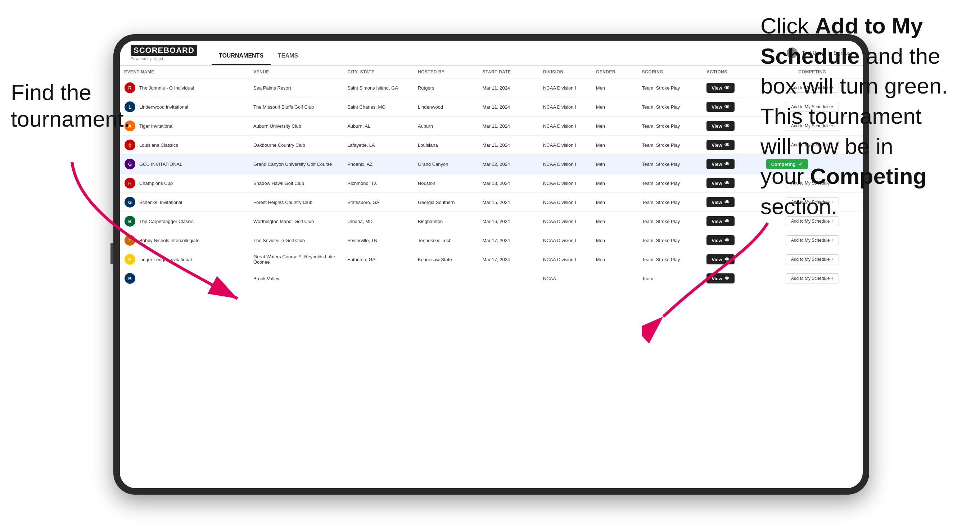 This screenshot has width=980, height=527. I want to click on city-cell, so click(378, 279).